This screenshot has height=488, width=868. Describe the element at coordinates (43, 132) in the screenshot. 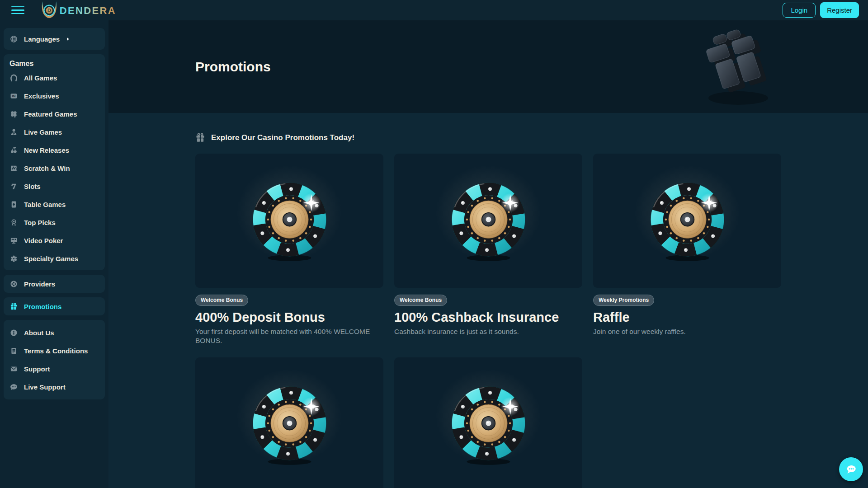

I see `sidebar-item-label: Live Games` at that location.